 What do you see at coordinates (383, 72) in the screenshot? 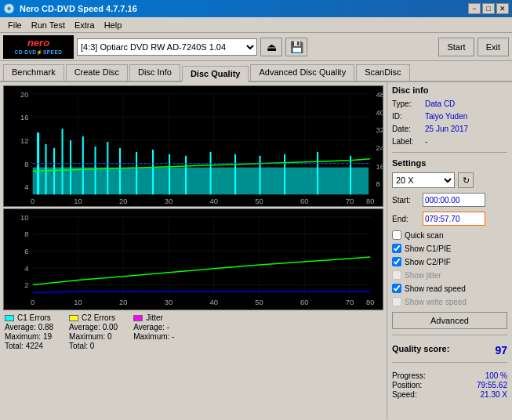
I see `tab-scandisc: ScanDisc` at bounding box center [383, 72].